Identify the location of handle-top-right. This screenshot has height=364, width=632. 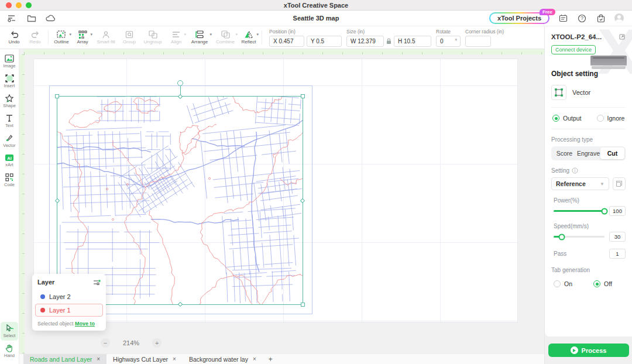
(303, 96).